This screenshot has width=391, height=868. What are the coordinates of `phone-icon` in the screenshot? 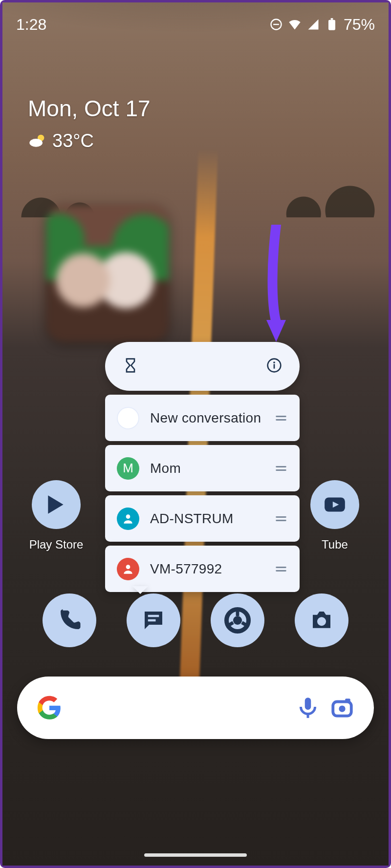 It's located at (69, 620).